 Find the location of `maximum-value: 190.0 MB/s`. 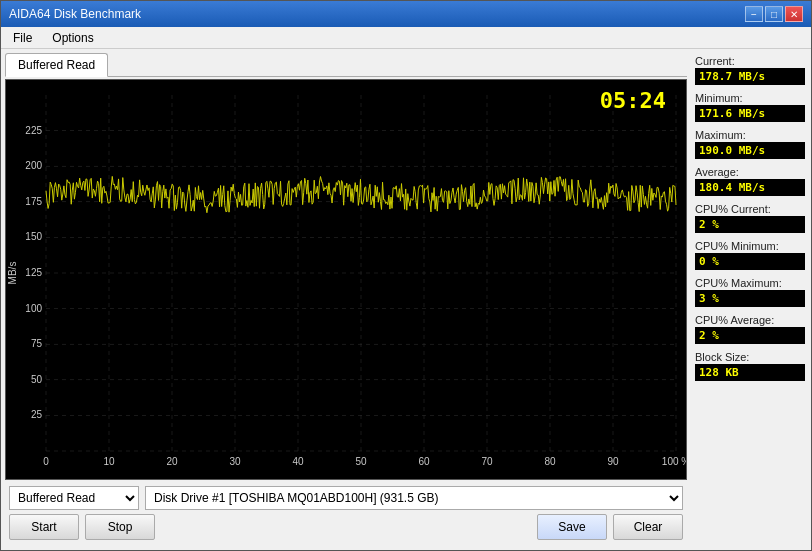

maximum-value: 190.0 MB/s is located at coordinates (750, 150).